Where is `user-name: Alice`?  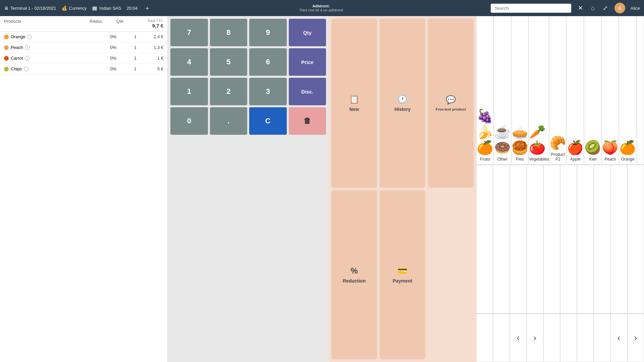
user-name: Alice is located at coordinates (635, 8).